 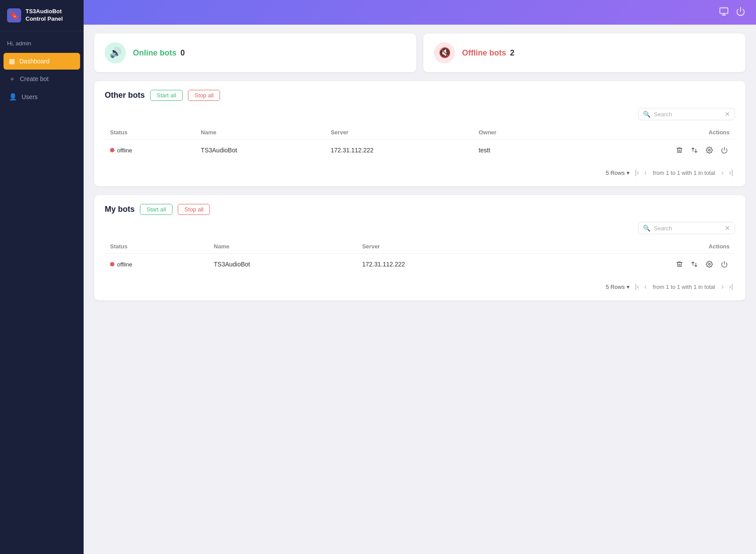 What do you see at coordinates (34, 79) in the screenshot?
I see `create-bot-label: Create bot` at bounding box center [34, 79].